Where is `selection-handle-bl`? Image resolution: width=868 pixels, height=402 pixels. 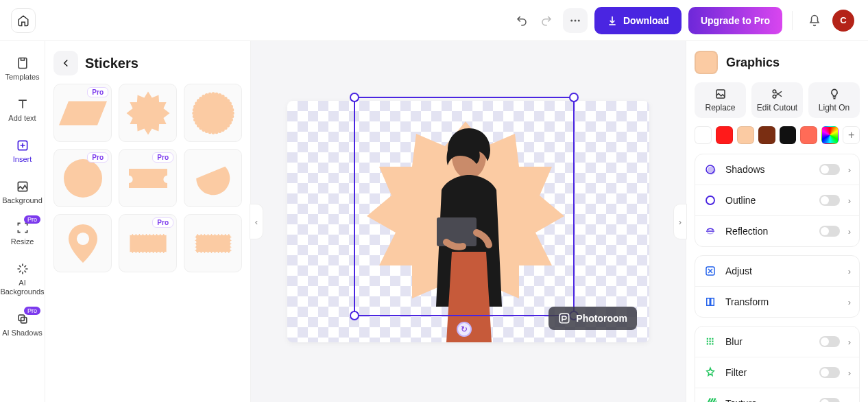
selection-handle-bl is located at coordinates (354, 316).